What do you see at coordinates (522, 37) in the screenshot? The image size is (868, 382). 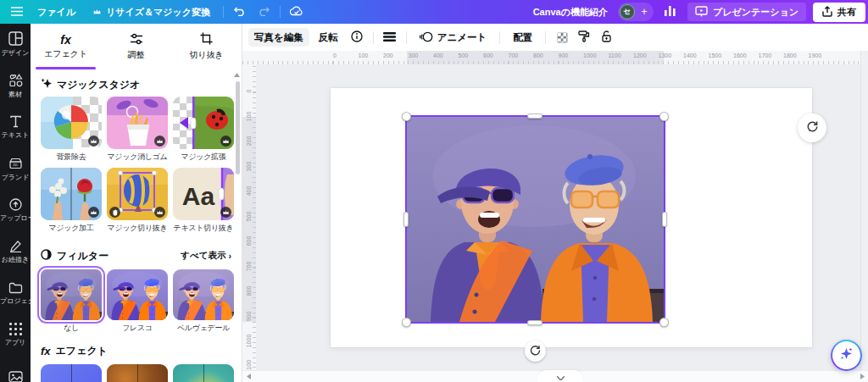 I see `position-button: 配置` at bounding box center [522, 37].